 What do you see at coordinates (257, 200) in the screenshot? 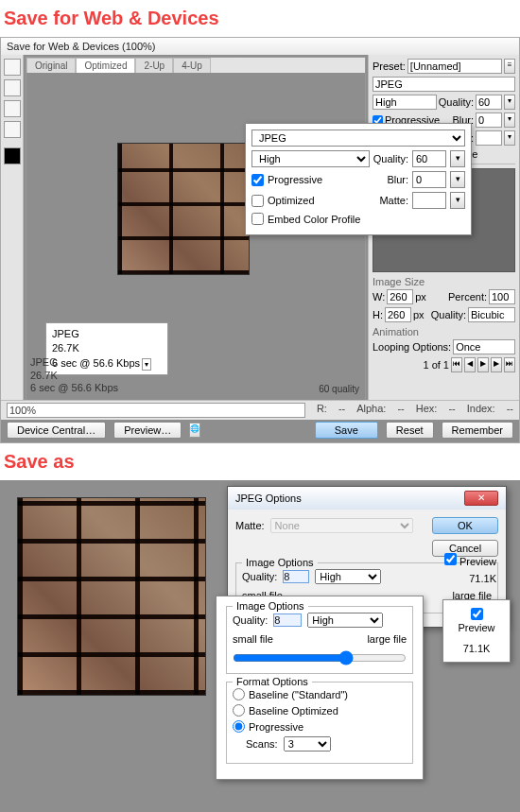
I see `callout-optimized-checkbox` at bounding box center [257, 200].